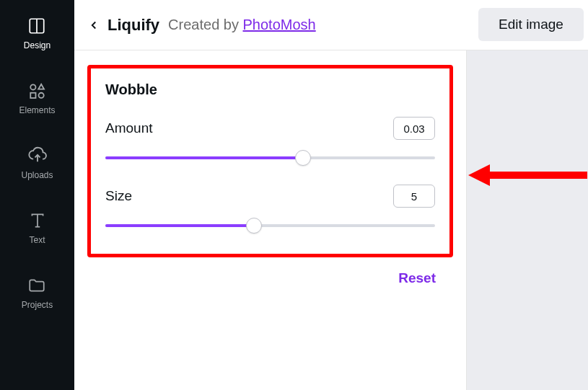  I want to click on annotation-arrow-icon, so click(528, 175).